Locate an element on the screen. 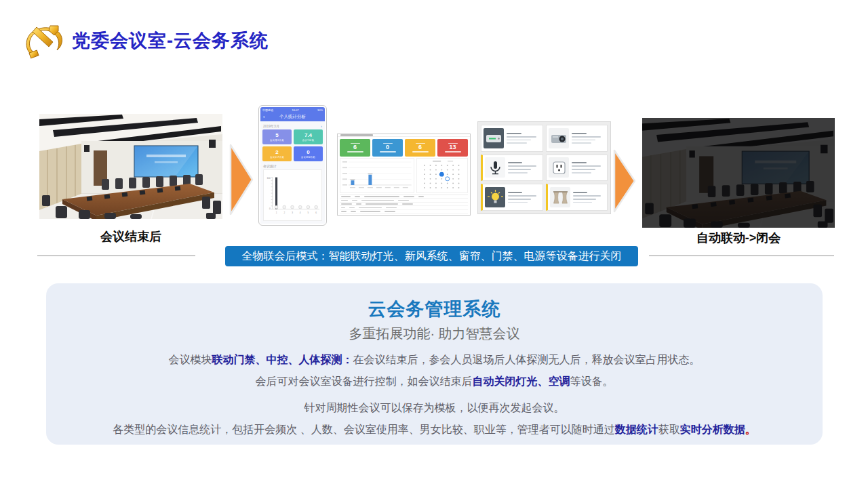 Image resolution: width=868 pixels, height=488 pixels. phone-app-screenshot: 中国移动 16:07 30% ‹ 个人统计分析 2019年3月 › 5会议通过次… is located at coordinates (293, 165).